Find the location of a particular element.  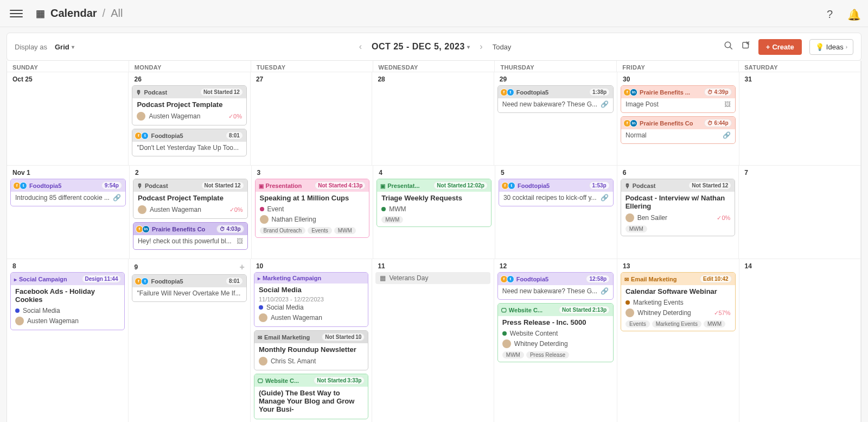

card-title: Social Media is located at coordinates (311, 290).